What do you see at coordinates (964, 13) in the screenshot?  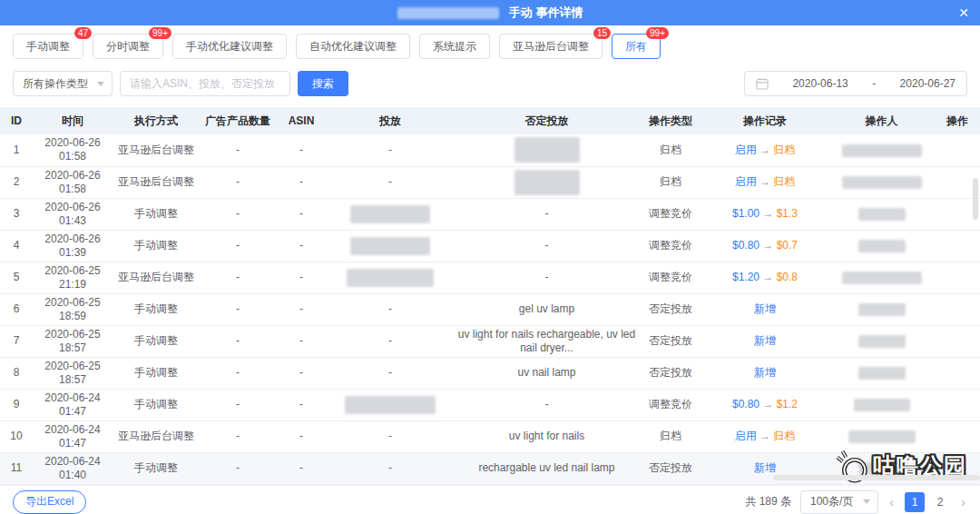 I see `close-icon: ✕` at bounding box center [964, 13].